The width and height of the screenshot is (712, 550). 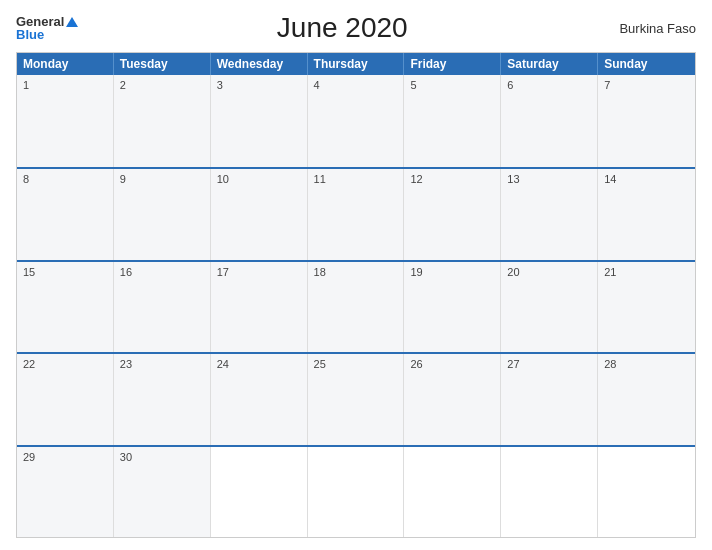 What do you see at coordinates (356, 64) in the screenshot?
I see `calendar-header: MondayTuesdayWednesdayThursdayFridaySatu…` at bounding box center [356, 64].